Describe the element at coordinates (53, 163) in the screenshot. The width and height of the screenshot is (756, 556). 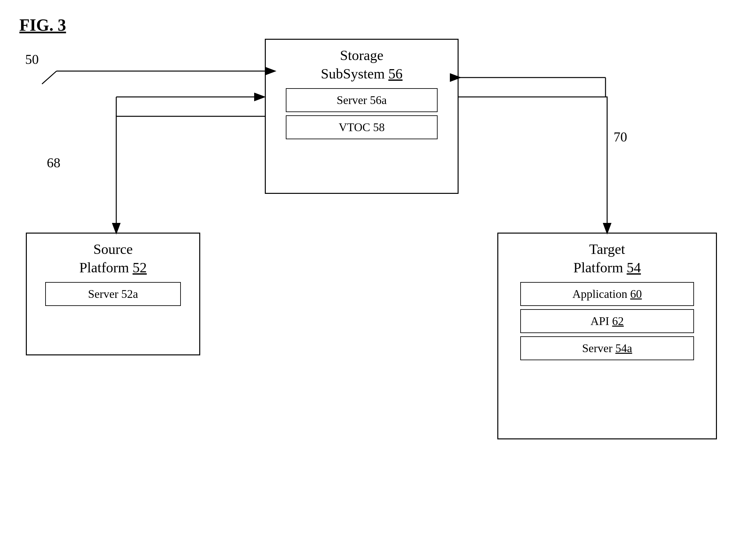
I see `ref-68-label: 68` at that location.